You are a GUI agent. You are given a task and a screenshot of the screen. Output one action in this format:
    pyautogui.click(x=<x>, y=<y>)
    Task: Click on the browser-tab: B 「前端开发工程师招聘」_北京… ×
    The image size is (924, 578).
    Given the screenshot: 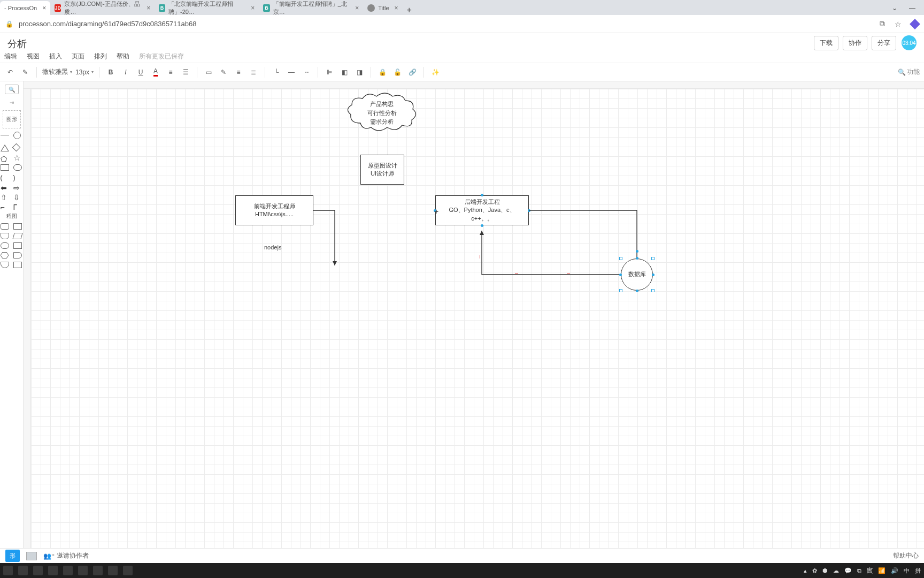 What is the action you would take?
    pyautogui.click(x=311, y=8)
    